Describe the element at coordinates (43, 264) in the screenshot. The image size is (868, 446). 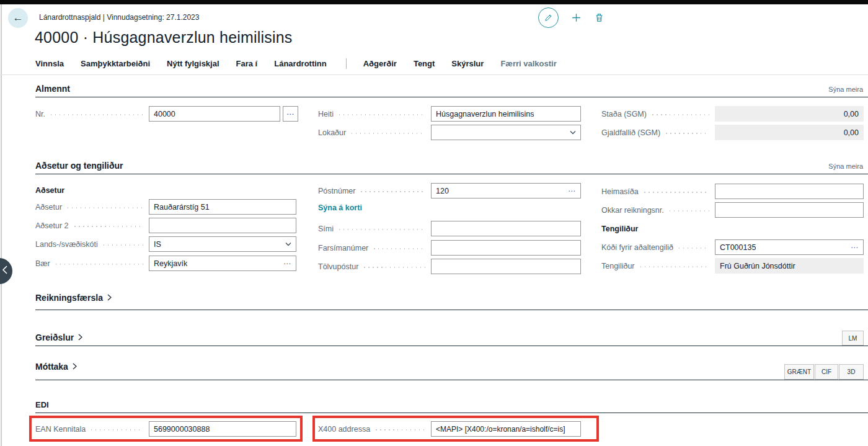
I see `baer-label: Bær` at that location.